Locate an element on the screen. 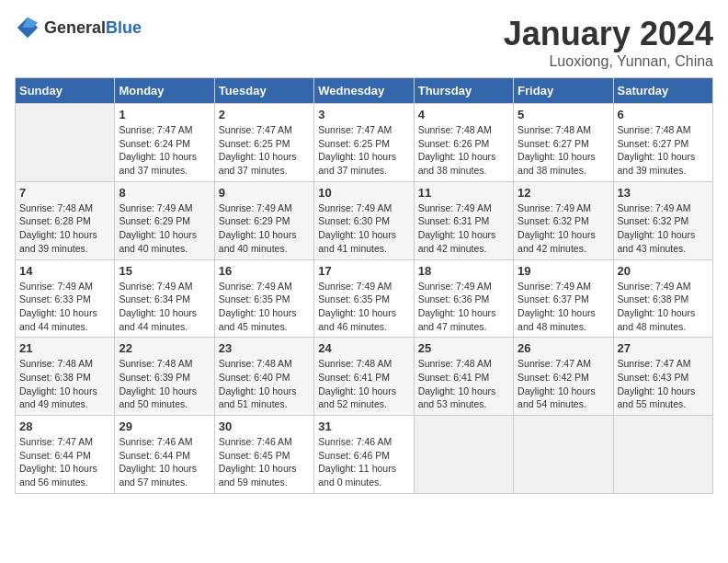  day-number: 27 is located at coordinates (664, 348).